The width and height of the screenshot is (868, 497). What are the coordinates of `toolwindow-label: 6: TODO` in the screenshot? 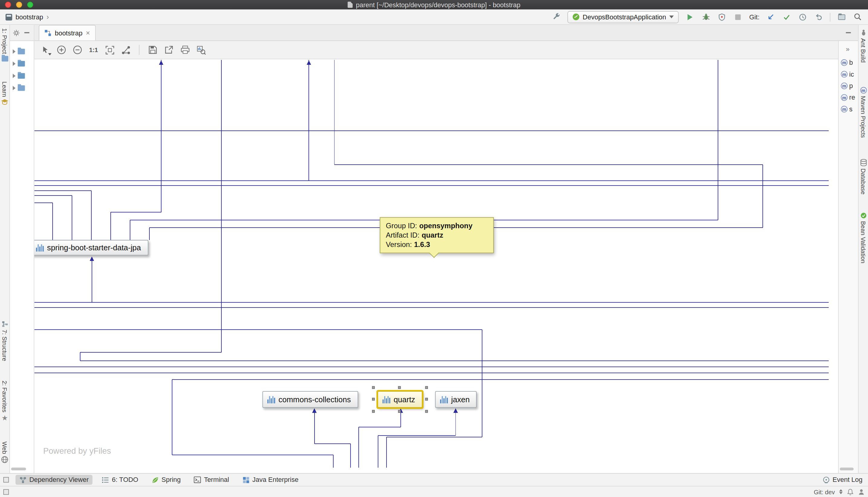 It's located at (125, 480).